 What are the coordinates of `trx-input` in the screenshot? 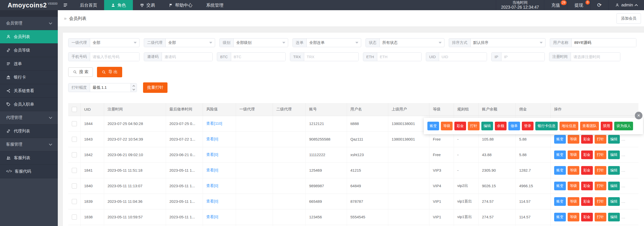 It's located at (331, 57).